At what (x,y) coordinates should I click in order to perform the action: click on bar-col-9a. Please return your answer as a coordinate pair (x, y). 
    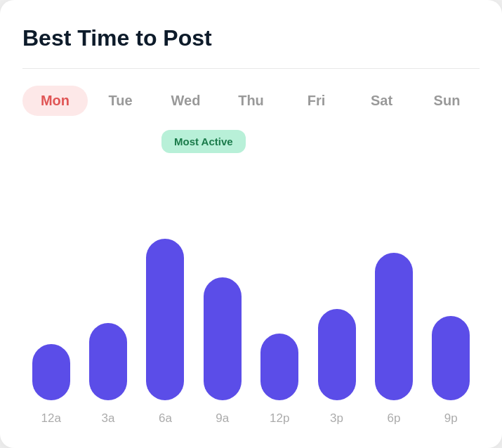
    Looking at the image, I should click on (222, 338).